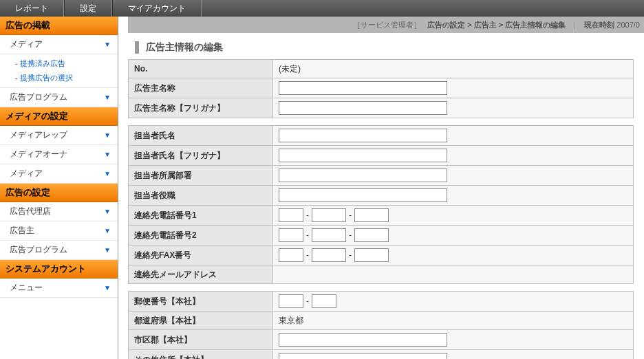  Describe the element at coordinates (201, 155) in the screenshot. I see `label-person-name-kana: 担当者氏名【フリガナ】` at that location.